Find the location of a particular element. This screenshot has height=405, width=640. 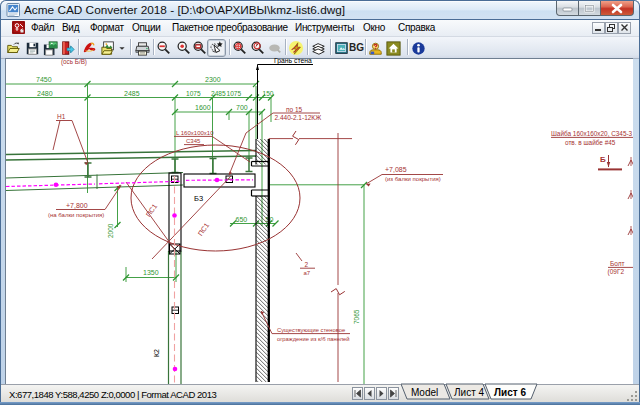

svg-text: 1350 is located at coordinates (151, 272).